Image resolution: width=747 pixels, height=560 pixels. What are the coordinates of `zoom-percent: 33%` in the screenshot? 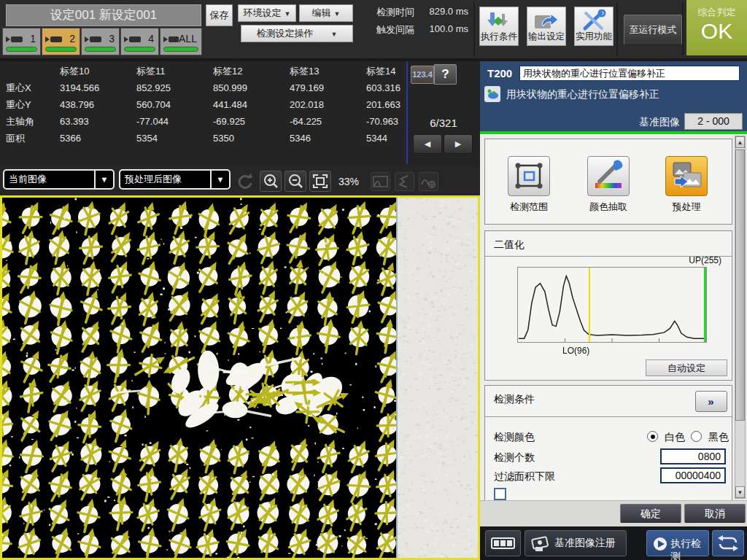 It's located at (349, 182).